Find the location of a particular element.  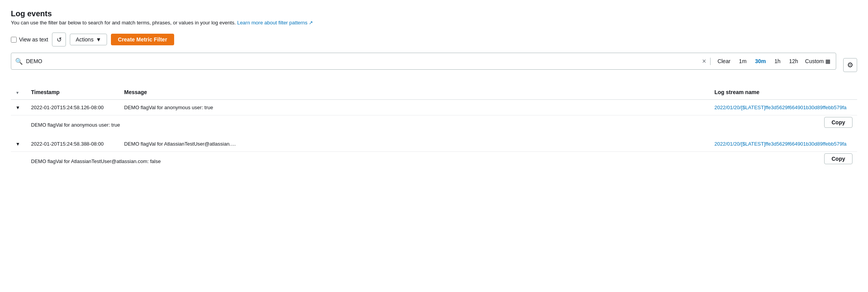

page-subtitle: You can use the filter bar below to sear… is located at coordinates (434, 22).